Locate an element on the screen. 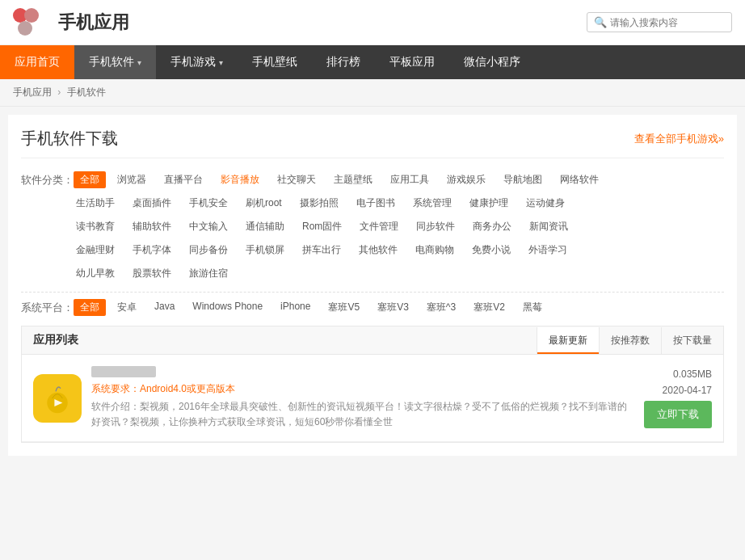  category-tags-row2: 读书教育 辅助软件 中文输入 通信辅助 Rom固件 文件管理 同步软件 商务办公… is located at coordinates (397, 226).